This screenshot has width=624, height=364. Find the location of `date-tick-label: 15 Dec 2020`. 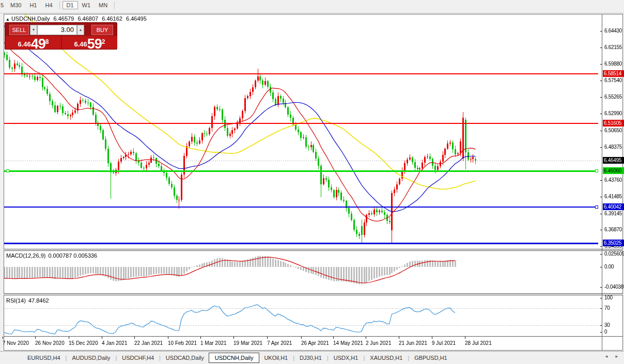

date-tick-label: 15 Dec 2020 is located at coordinates (84, 343).